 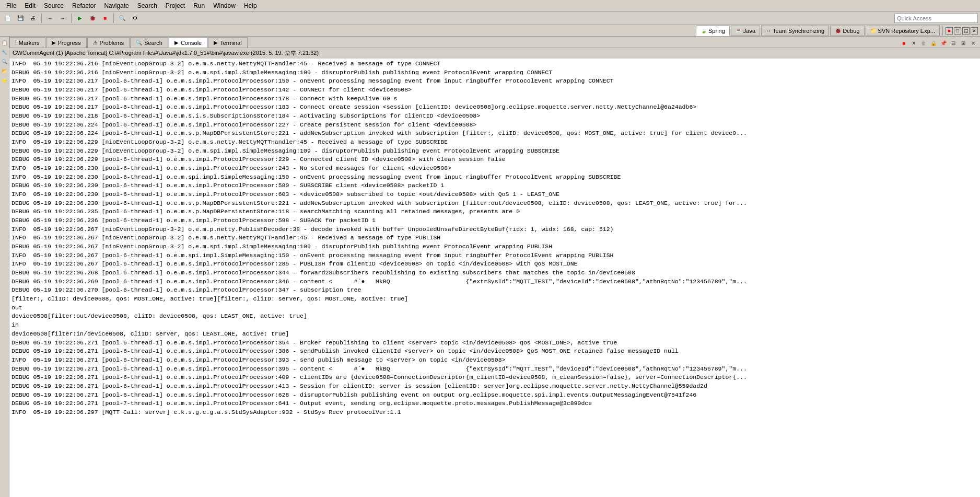 What do you see at coordinates (228, 42) in the screenshot?
I see `tab-terminal: ▶ Terminal` at bounding box center [228, 42].